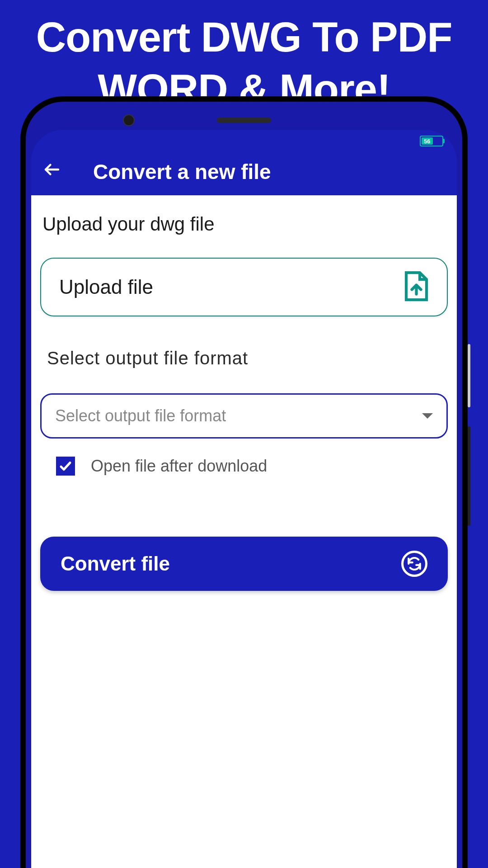 Image resolution: width=488 pixels, height=868 pixels. Describe the element at coordinates (244, 37) in the screenshot. I see `hero-title-line1: Convert DWG To PDF` at that location.